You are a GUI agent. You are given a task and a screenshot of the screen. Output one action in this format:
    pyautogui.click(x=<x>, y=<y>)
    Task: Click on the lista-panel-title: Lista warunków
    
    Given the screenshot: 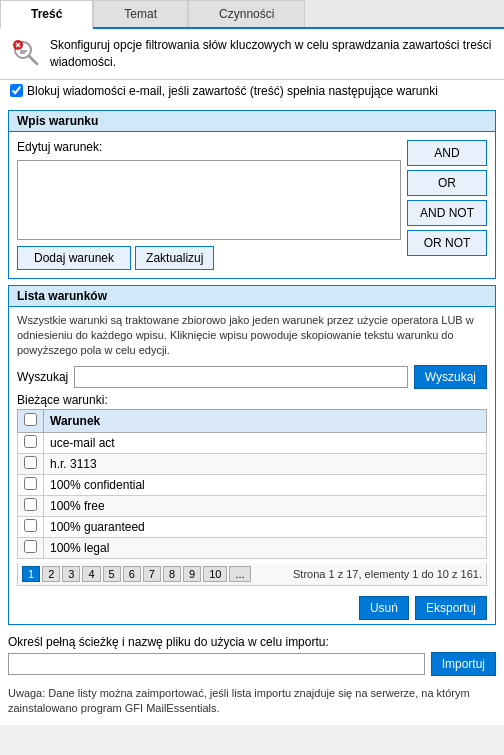 What is the action you would take?
    pyautogui.click(x=252, y=296)
    